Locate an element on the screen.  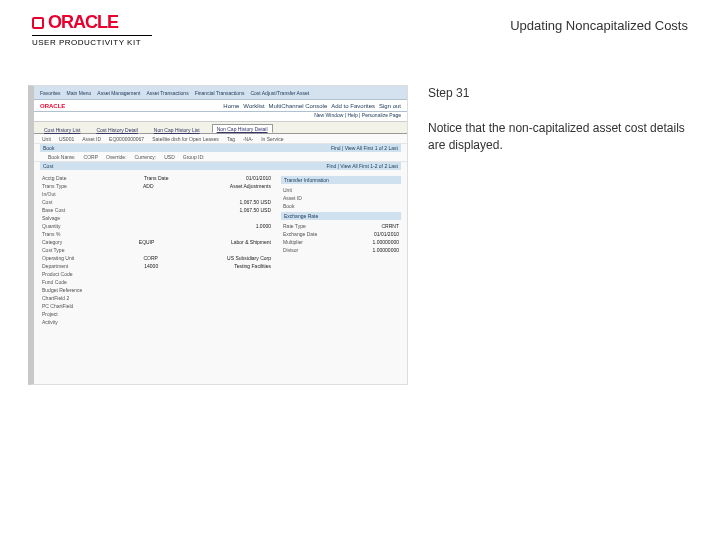
lbl: Project is located at coordinates (50, 314).